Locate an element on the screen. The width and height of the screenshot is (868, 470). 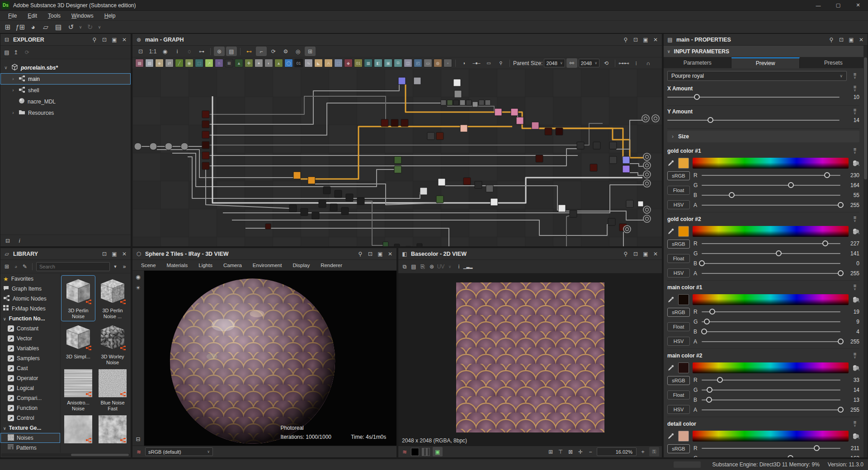
library-category-constant: ↗Constant is located at coordinates (30, 329).